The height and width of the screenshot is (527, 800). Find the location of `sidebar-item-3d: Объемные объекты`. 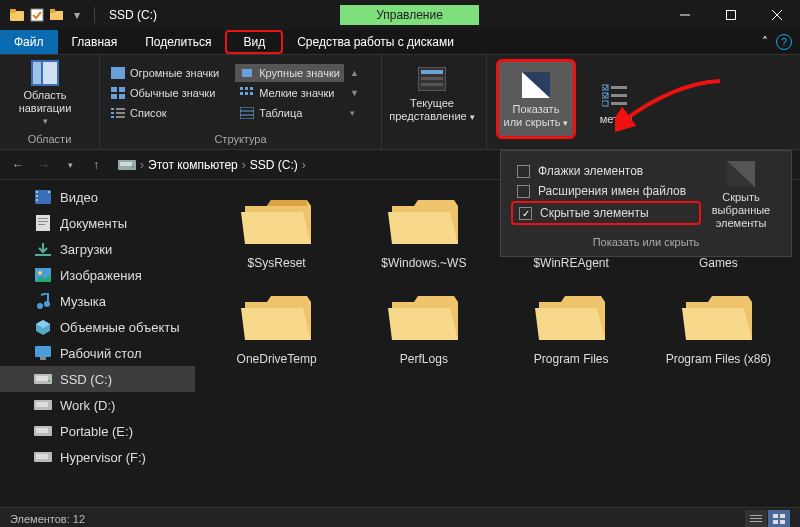

sidebar-item-3d: Объемные объекты is located at coordinates (98, 327).